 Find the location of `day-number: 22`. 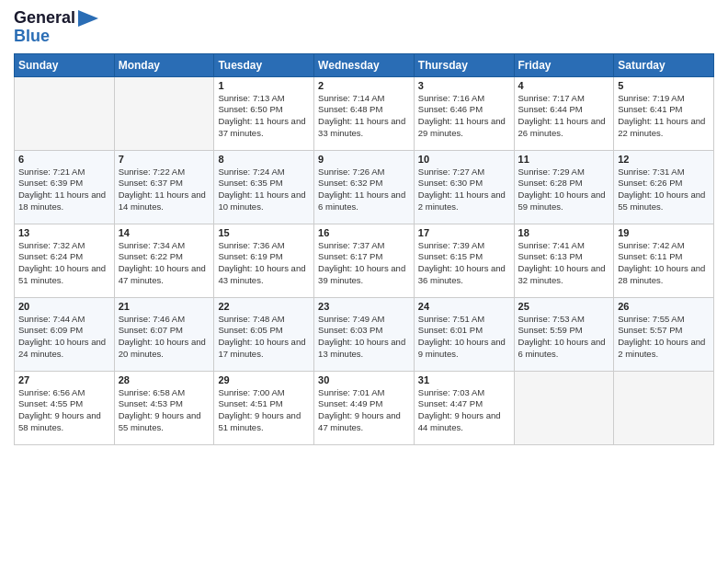

day-number: 22 is located at coordinates (264, 306).